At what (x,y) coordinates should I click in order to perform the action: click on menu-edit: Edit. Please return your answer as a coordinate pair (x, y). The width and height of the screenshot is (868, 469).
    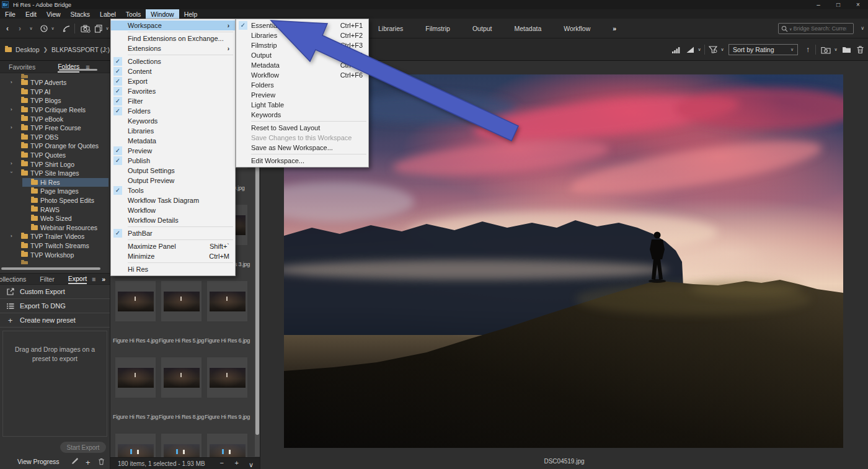
    Looking at the image, I should click on (31, 14).